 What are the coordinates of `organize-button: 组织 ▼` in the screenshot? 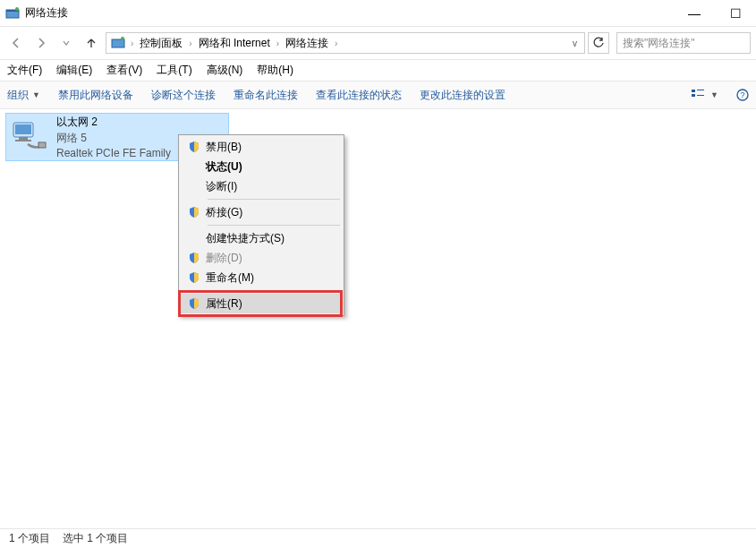 It's located at (23, 95).